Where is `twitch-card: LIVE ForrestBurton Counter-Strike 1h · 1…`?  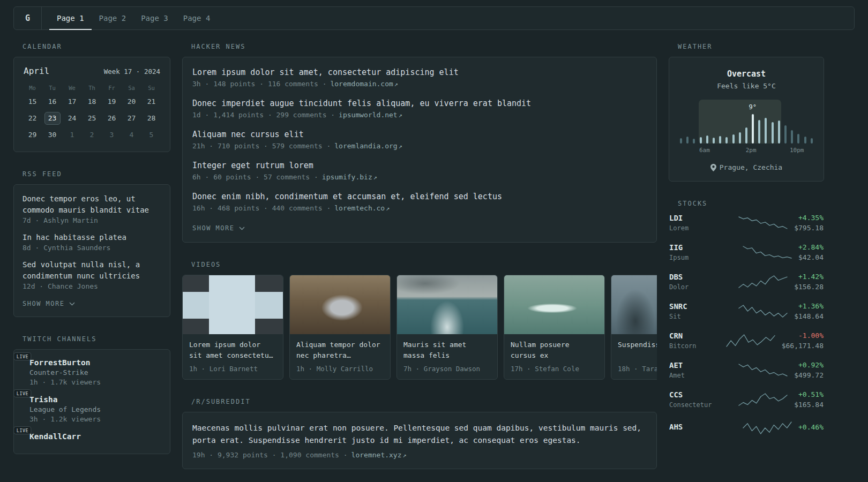
twitch-card: LIVE ForrestBurton Counter-Strike 1h · 1… is located at coordinates (92, 402).